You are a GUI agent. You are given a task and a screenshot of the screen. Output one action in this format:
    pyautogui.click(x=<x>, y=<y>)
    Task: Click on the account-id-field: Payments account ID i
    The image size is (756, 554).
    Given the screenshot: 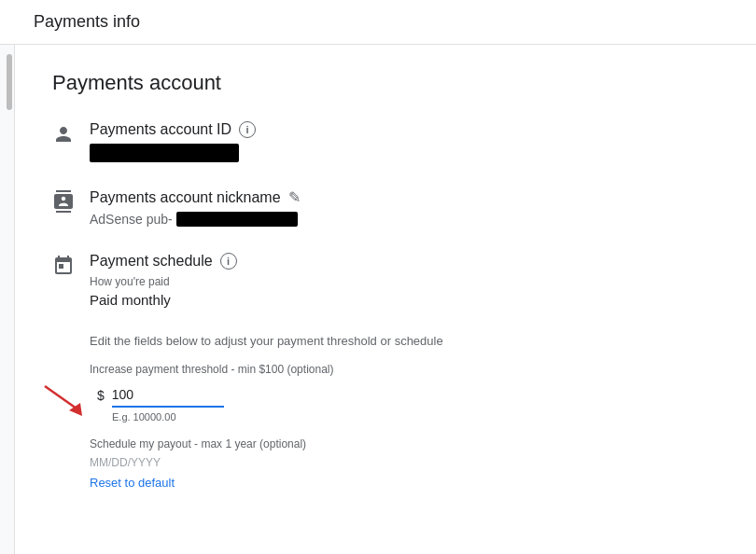 What is the action you would take?
    pyautogui.click(x=385, y=142)
    